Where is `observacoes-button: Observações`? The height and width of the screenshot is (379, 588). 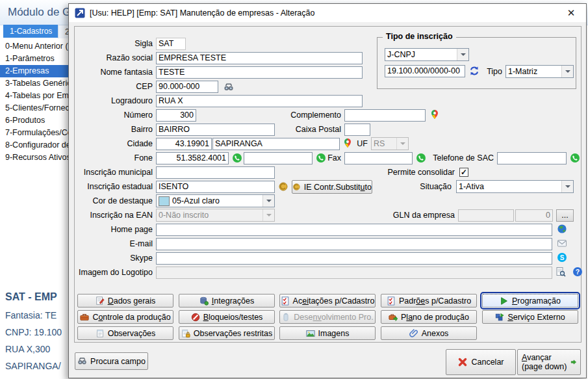 observacoes-button: Observações is located at coordinates (125, 333).